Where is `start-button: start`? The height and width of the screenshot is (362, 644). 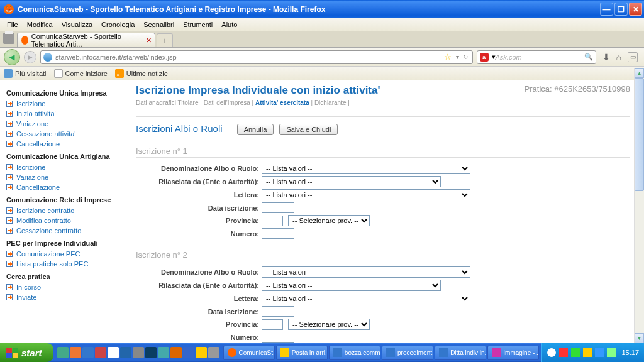 start-button: start is located at coordinates (26, 353).